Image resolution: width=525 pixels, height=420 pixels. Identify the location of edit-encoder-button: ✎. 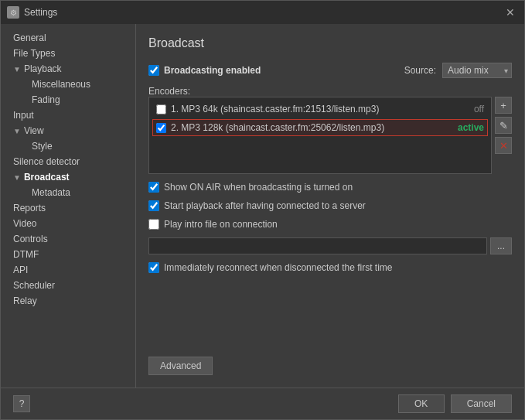
(503, 125).